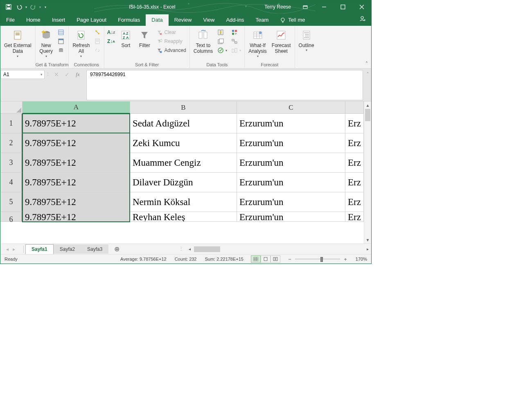 The height and width of the screenshot is (399, 532). I want to click on vertical-scrollbar: ▲ ▼, so click(367, 173).